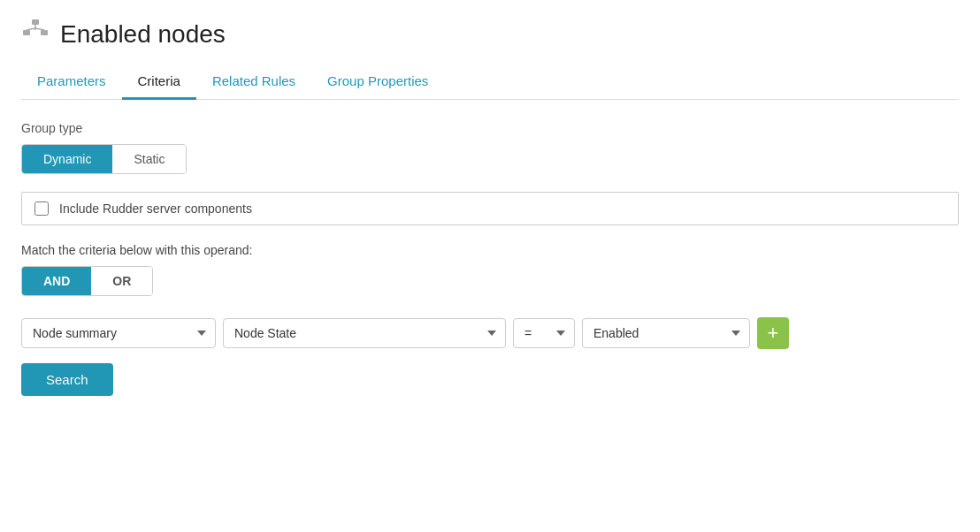 This screenshot has height=532, width=980. What do you see at coordinates (490, 270) in the screenshot?
I see `operand-section: Match the criteria below with this opera…` at bounding box center [490, 270].